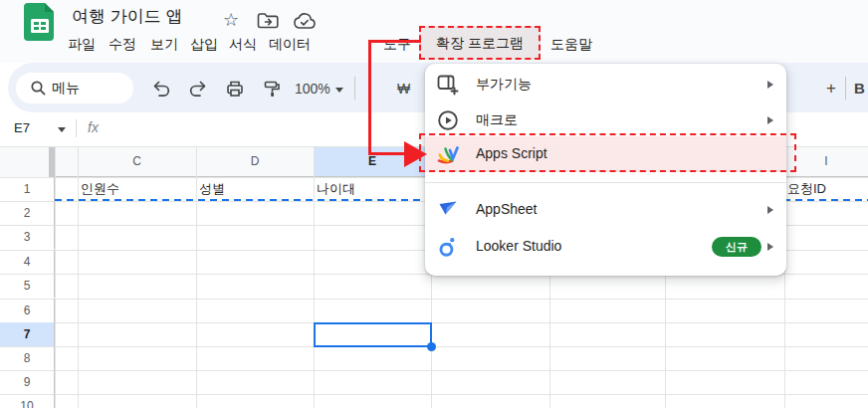  Describe the element at coordinates (76, 128) in the screenshot. I see `formula-bar-divider` at that location.